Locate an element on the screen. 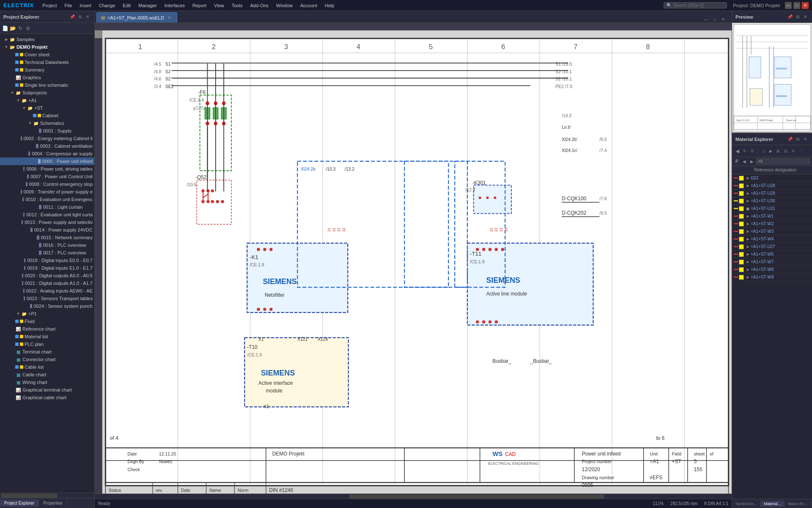 The image size is (812, 508). mat-row-3: ➤ =A1+ST-U30 is located at coordinates (772, 201).